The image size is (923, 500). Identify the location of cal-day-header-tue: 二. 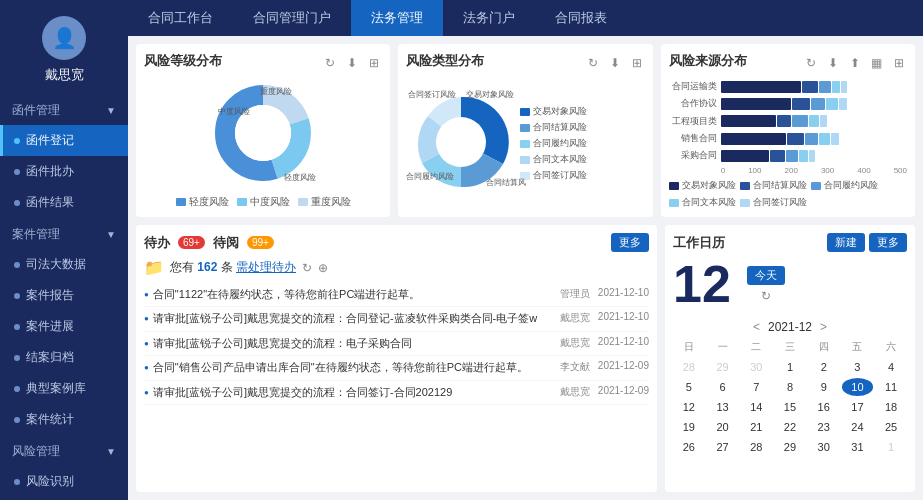
(756, 347).